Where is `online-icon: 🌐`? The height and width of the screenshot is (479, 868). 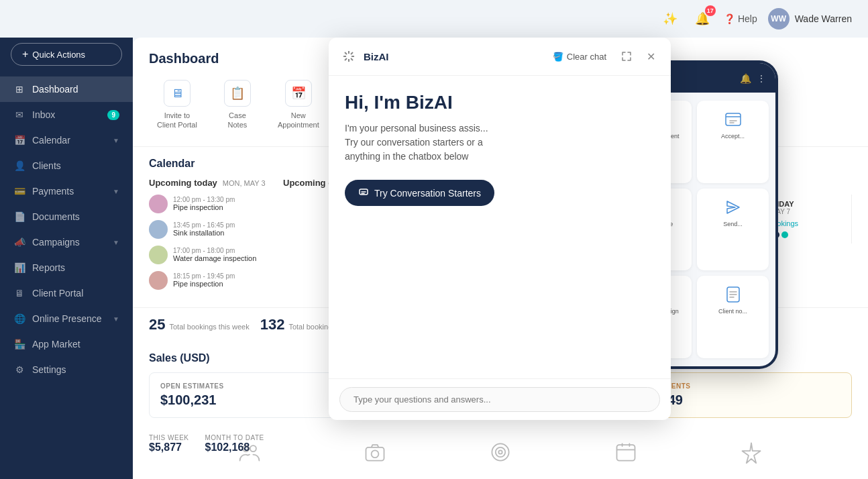
online-icon: 🌐 is located at coordinates (19, 319).